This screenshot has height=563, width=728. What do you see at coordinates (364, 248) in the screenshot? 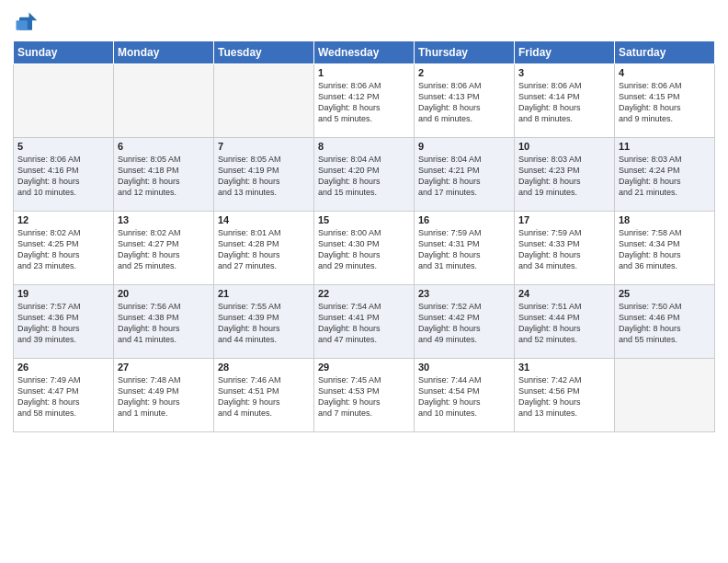
I see `calendar-week-row: 12Sunrise: 8:02 AM Sunset: 4:25 PM Dayli…` at bounding box center [364, 248].